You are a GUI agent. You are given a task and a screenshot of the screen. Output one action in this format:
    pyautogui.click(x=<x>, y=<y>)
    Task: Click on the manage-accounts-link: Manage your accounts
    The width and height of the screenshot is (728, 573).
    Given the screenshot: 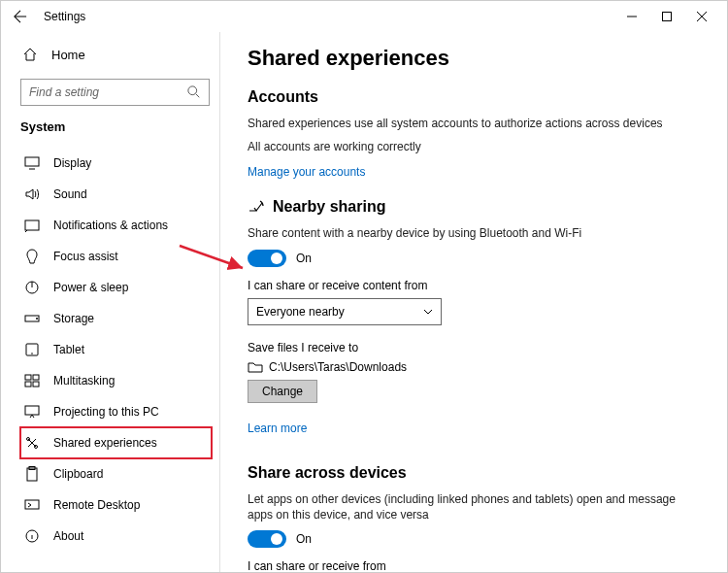 What is the action you would take?
    pyautogui.click(x=307, y=172)
    